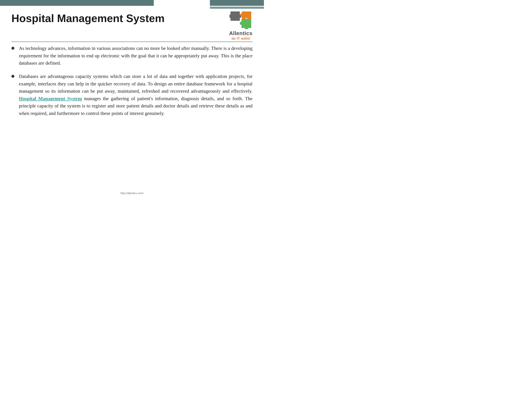 The height and width of the screenshot is (399, 532). What do you see at coordinates (132, 193) in the screenshot?
I see `footer: http://allentics.com/` at bounding box center [132, 193].